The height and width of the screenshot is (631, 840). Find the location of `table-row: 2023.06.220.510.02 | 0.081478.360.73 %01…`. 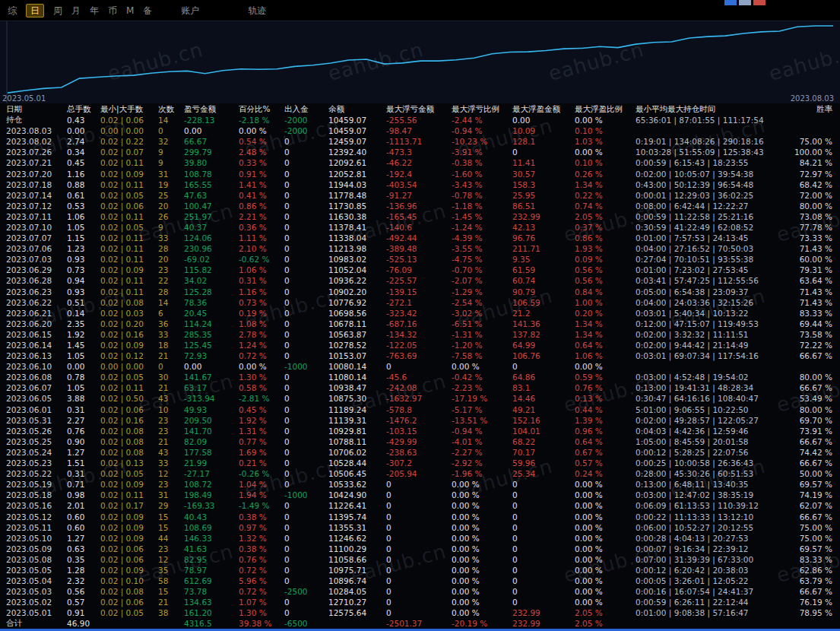

table-row: 2023.06.220.510.02 | 0.081478.360.73 %01… is located at coordinates (420, 303).